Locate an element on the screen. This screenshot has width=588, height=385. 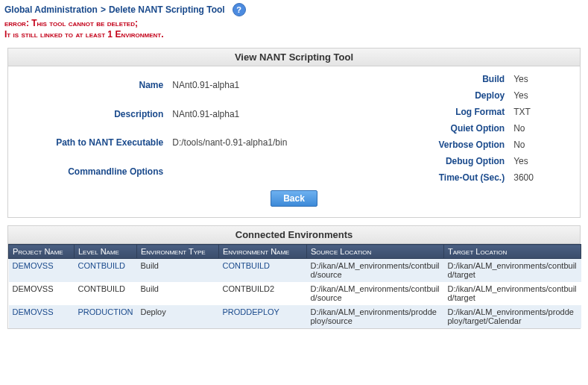
tool-properties-right: Build Yes Deploy Yes Log Format TXT Quie… is located at coordinates (459, 128).